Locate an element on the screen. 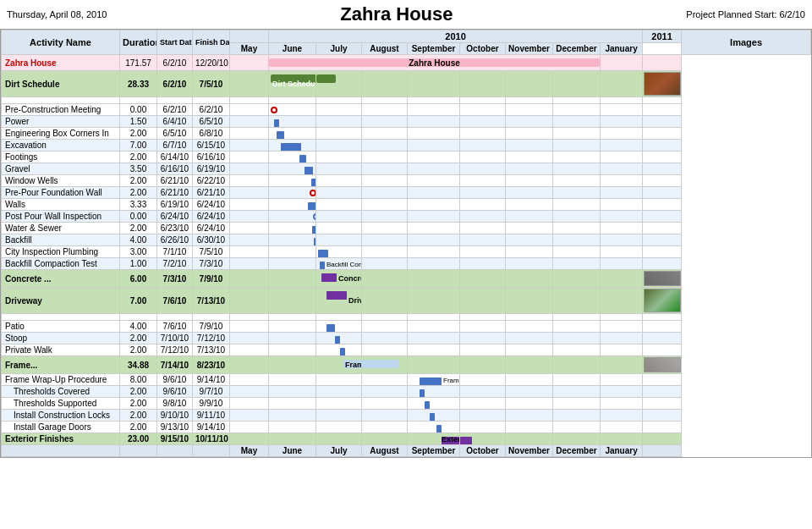 This screenshot has height=529, width=812. activity-name: Private Walk is located at coordinates (61, 350).